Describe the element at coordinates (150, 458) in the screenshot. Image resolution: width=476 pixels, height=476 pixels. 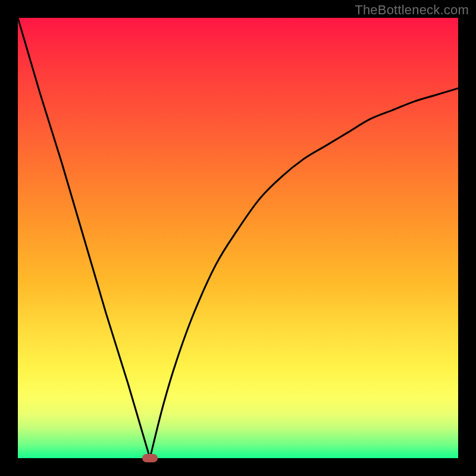
I see `minimum-marker` at that location.